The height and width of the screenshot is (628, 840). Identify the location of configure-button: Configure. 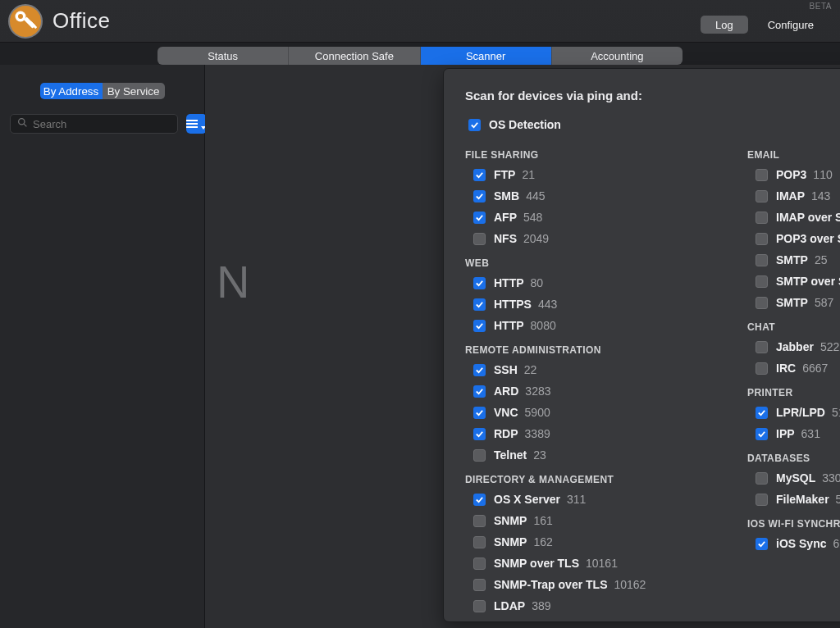
(791, 25).